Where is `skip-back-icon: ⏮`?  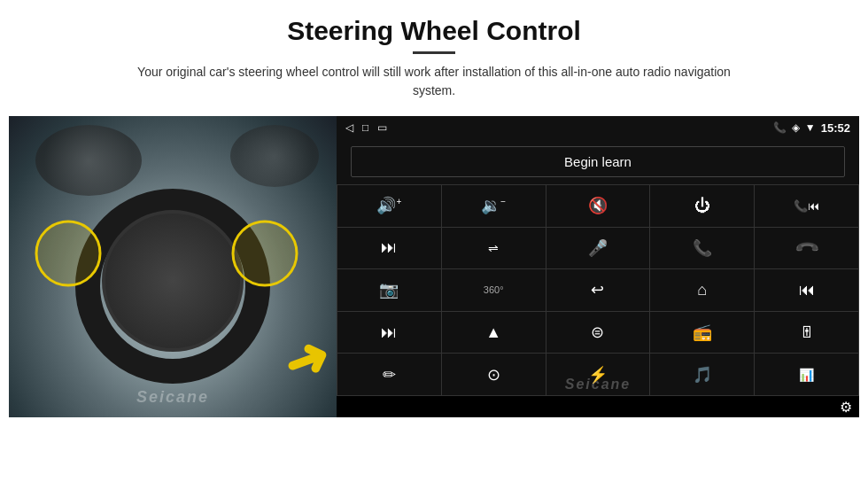
skip-back-icon: ⏮ is located at coordinates (807, 291).